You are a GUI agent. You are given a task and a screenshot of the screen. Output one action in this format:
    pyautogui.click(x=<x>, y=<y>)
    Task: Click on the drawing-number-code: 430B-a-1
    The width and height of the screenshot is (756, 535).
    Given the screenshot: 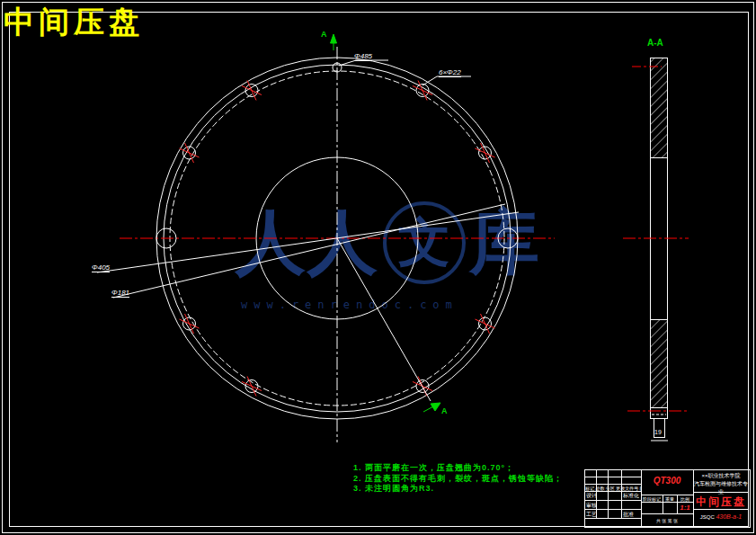 What is the action you would take?
    pyautogui.click(x=728, y=516)
    